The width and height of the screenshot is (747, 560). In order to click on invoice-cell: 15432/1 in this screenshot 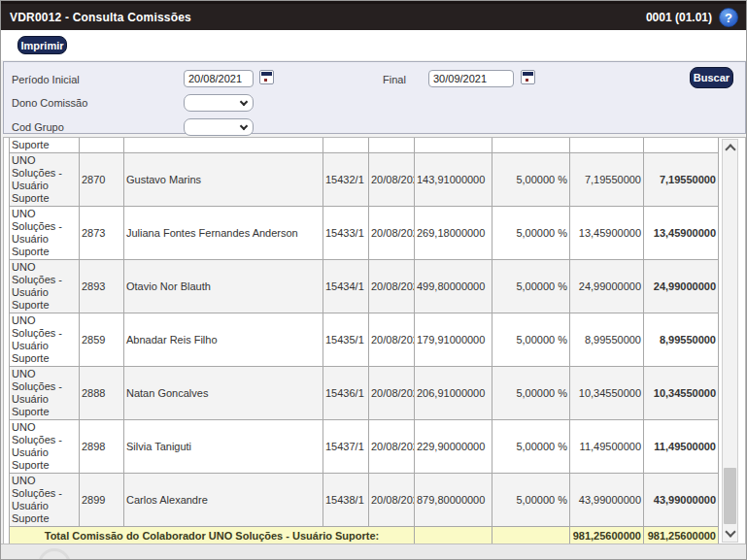, I will do `click(346, 181)`.